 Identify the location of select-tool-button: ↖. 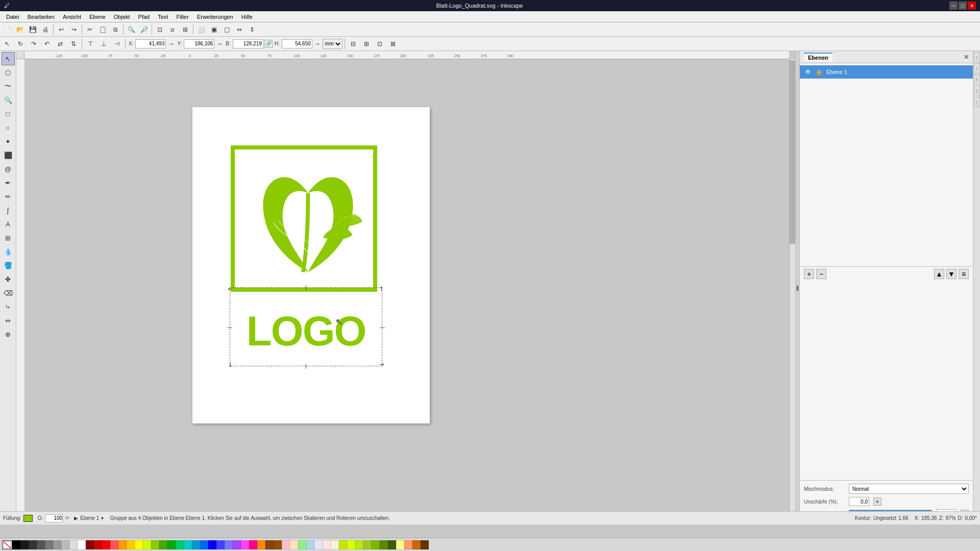
(7, 44).